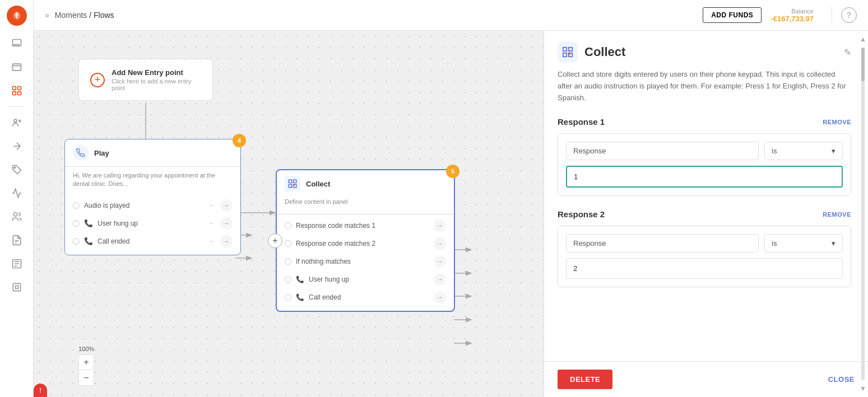 Image resolution: width=868 pixels, height=397 pixels. What do you see at coordinates (849, 15) in the screenshot?
I see `help-button: ?` at bounding box center [849, 15].